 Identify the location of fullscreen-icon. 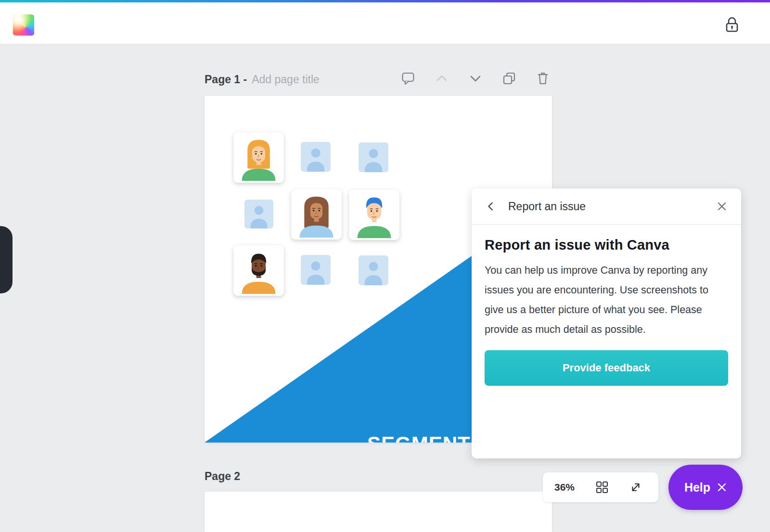
(636, 487).